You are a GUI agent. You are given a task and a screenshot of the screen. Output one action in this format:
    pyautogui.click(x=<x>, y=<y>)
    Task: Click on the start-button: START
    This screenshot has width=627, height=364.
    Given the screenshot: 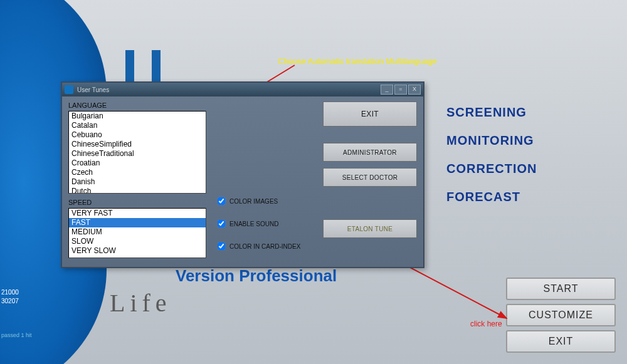 What is the action you would take?
    pyautogui.click(x=561, y=289)
    